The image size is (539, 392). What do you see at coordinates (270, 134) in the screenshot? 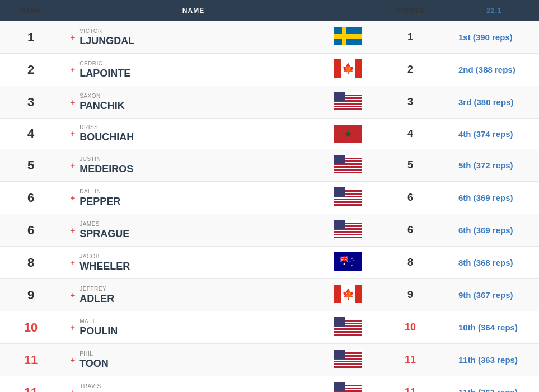
I see `table-row: 4+DRISSBOUCHIAH★44th (374 reps)` at bounding box center [270, 134].